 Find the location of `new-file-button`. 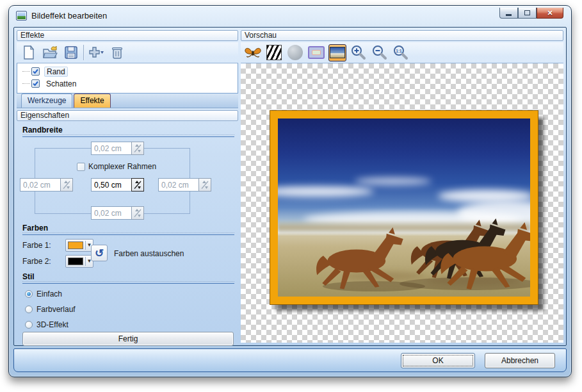

new-file-button is located at coordinates (29, 53).